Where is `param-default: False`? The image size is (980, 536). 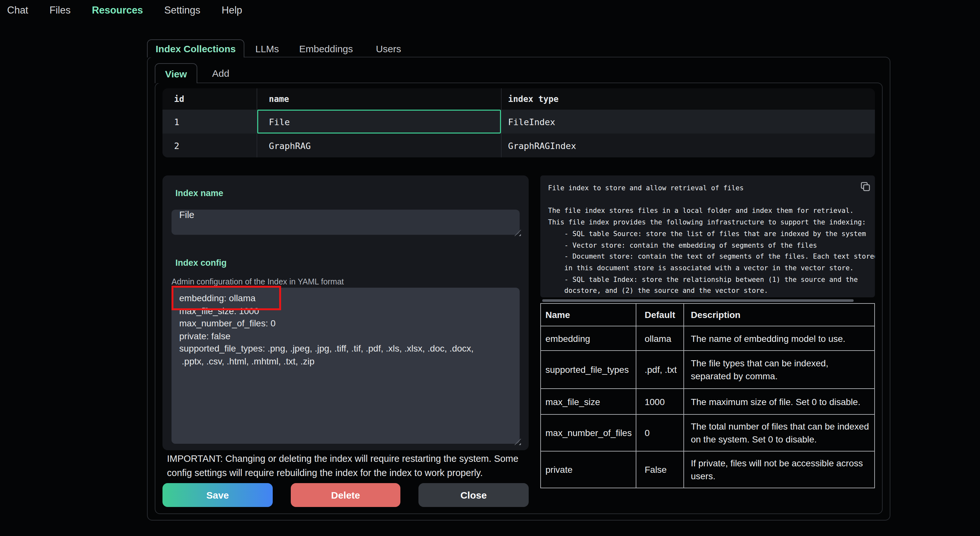
param-default: False is located at coordinates (660, 470).